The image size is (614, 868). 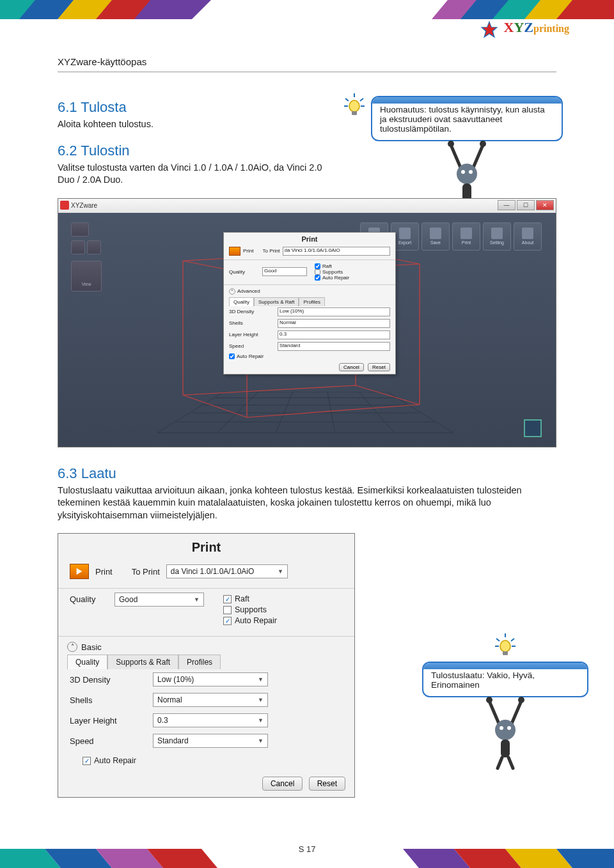 What do you see at coordinates (307, 10) in the screenshot?
I see `decorative-ribbon-top` at bounding box center [307, 10].